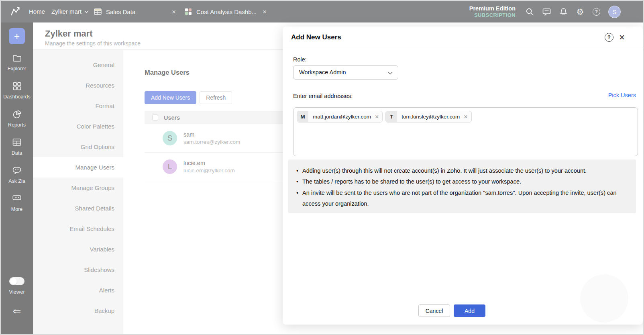  I want to click on watermark-circle, so click(604, 298).